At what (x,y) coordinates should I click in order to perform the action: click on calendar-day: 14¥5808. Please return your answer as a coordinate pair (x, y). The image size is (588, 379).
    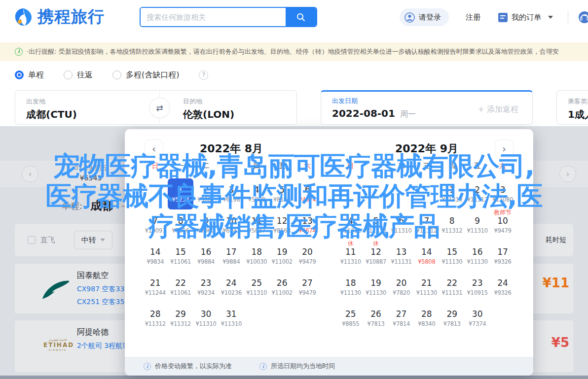
    Looking at the image, I should click on (426, 256).